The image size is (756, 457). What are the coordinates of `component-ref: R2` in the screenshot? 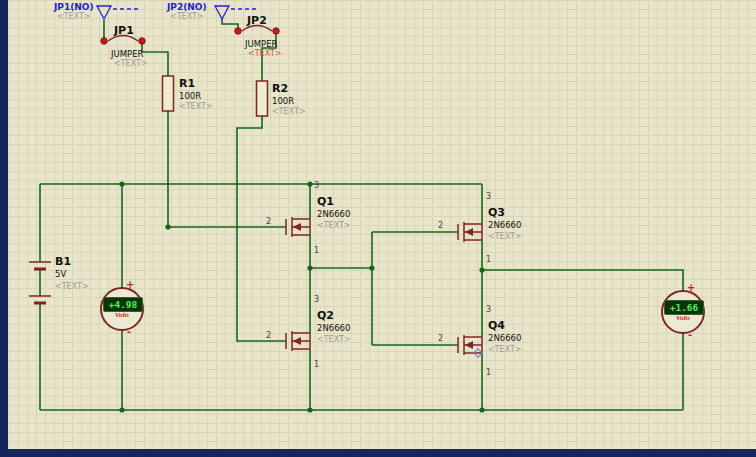 It's located at (280, 88).